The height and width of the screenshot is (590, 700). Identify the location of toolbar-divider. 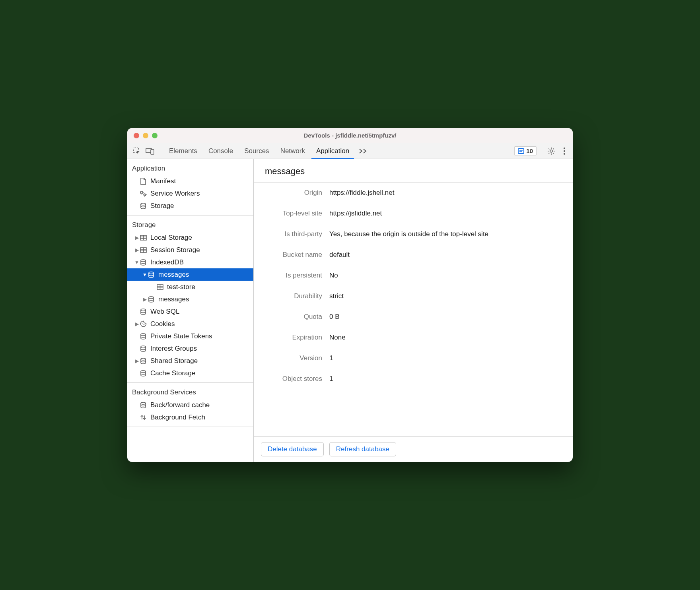
(540, 151).